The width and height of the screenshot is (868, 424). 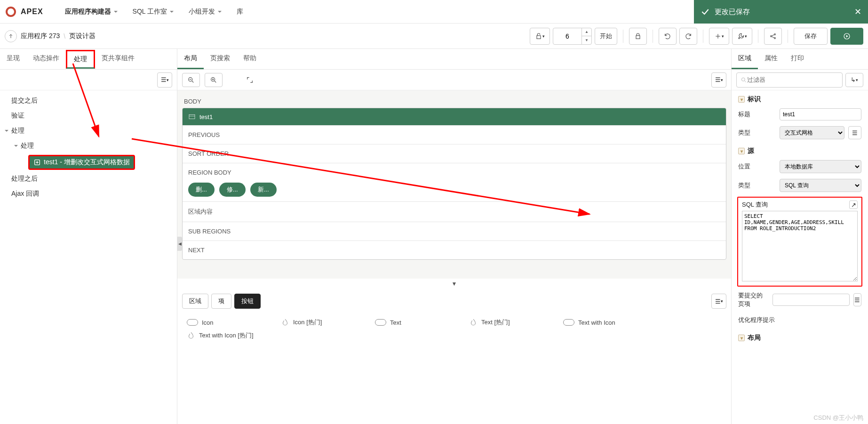 What do you see at coordinates (812, 133) in the screenshot?
I see `select-type: 交互式网格` at bounding box center [812, 133].